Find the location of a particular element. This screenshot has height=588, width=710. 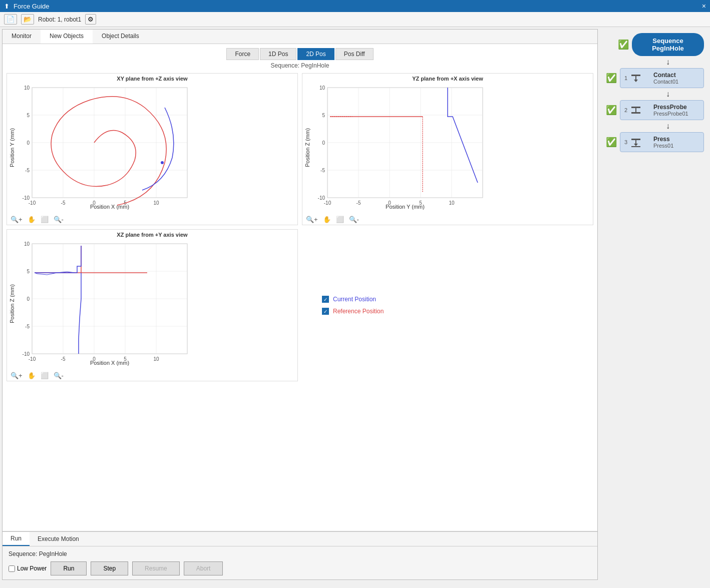

plot-xz-title: XZ plane from +Y axis view is located at coordinates (152, 234).